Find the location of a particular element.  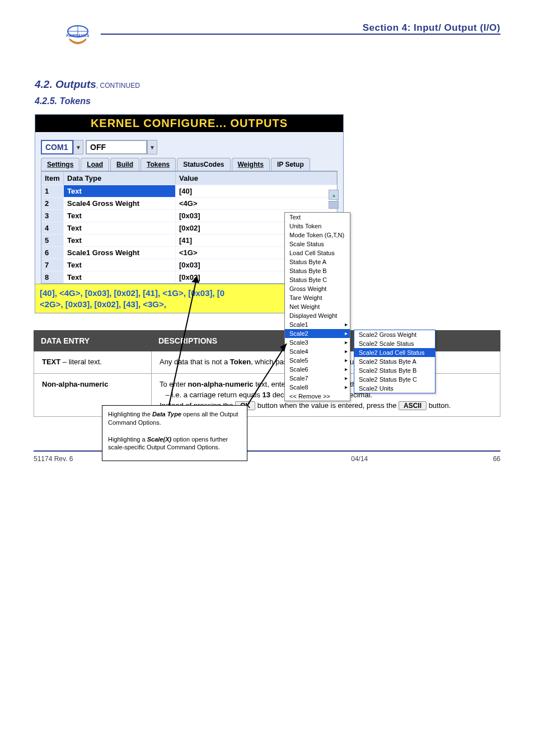

tab-ip setup: IP Setup is located at coordinates (291, 165).